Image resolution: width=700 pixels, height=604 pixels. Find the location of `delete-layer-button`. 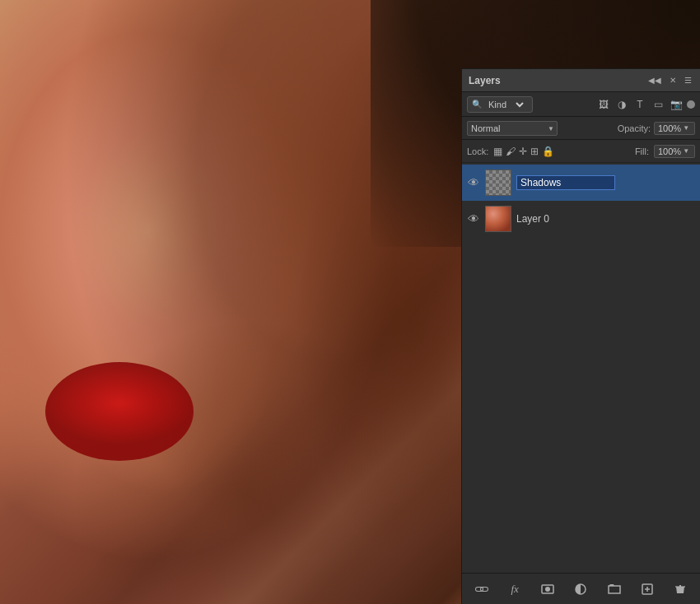

delete-layer-button is located at coordinates (680, 589).